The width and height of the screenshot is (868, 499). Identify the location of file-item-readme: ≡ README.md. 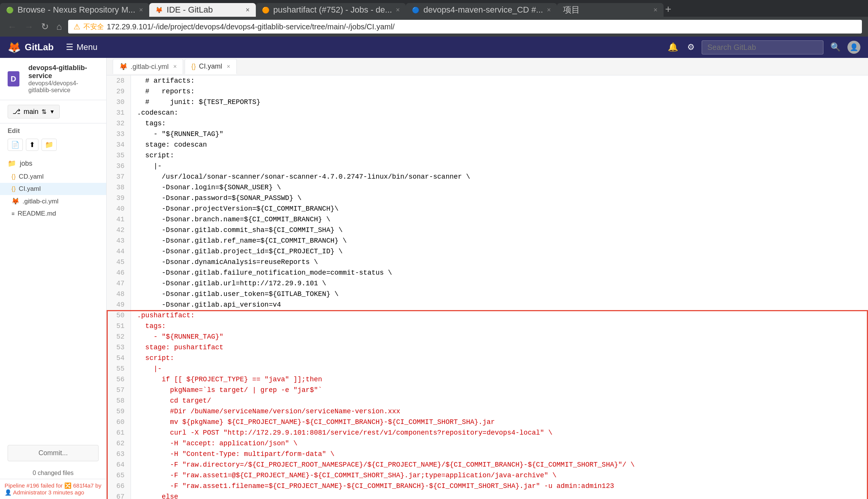
(53, 214).